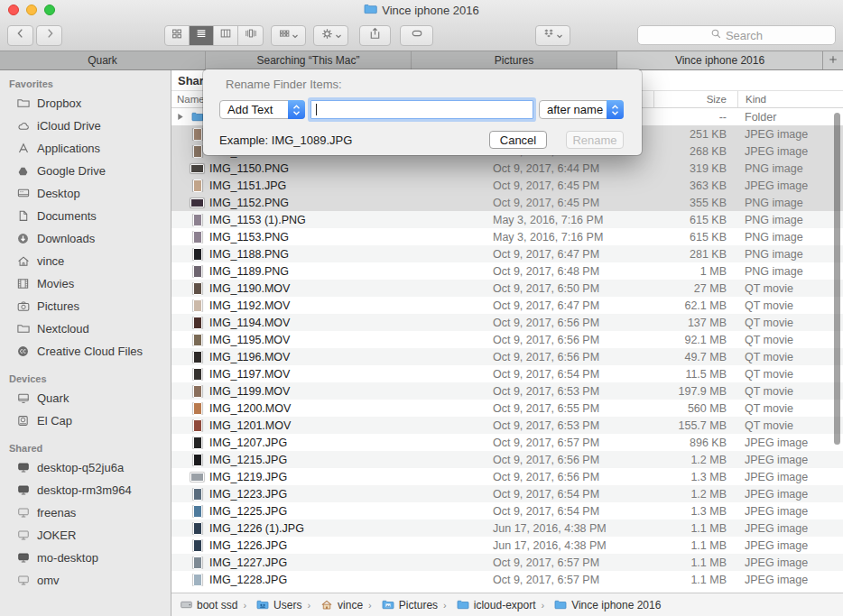 Image resolution: width=843 pixels, height=616 pixels. Describe the element at coordinates (14, 10) in the screenshot. I see `close-button` at that location.